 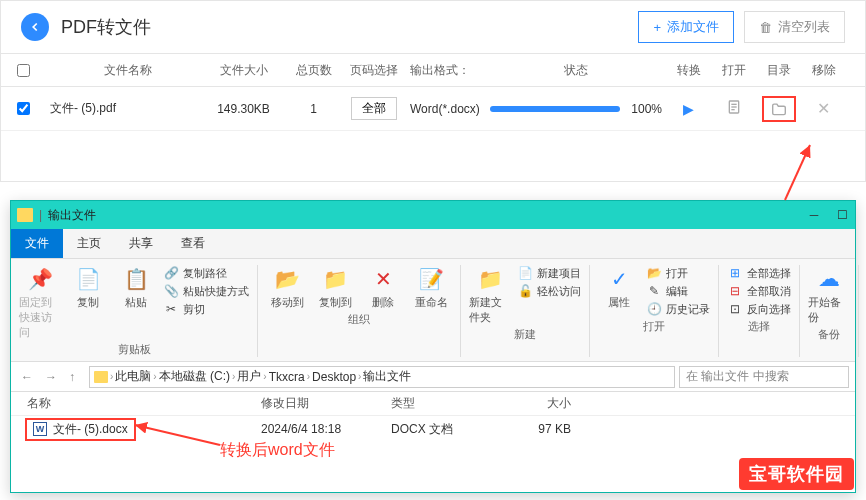 What do you see at coordinates (136, 404) in the screenshot?
I see `col-name: 名称` at bounding box center [136, 404].